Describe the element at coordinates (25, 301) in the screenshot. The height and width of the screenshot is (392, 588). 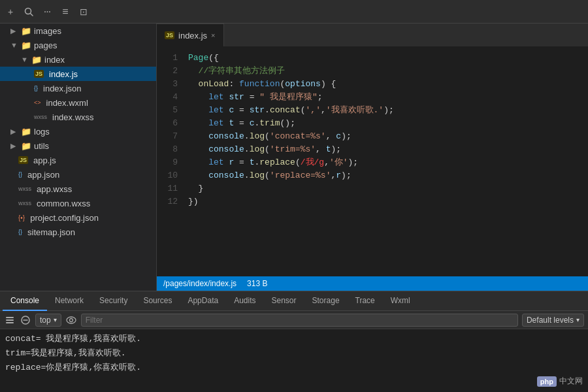
I see `devtab-console: Console` at that location.